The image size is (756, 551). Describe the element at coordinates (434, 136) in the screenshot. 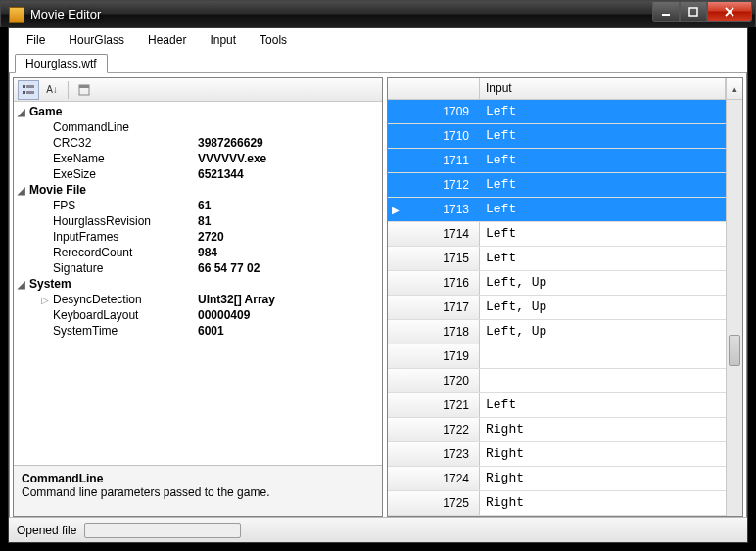

I see `row-header: 1710` at that location.